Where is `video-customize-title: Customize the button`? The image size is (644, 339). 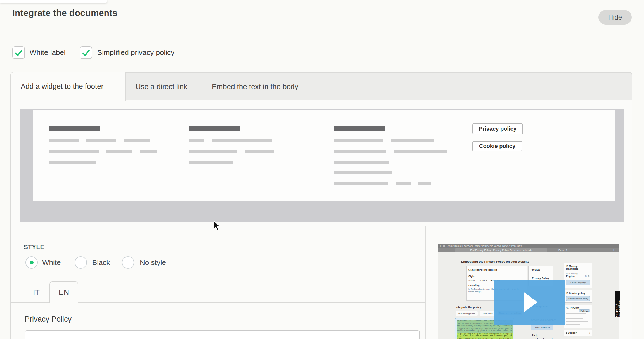 video-customize-title: Customize the button is located at coordinates (497, 270).